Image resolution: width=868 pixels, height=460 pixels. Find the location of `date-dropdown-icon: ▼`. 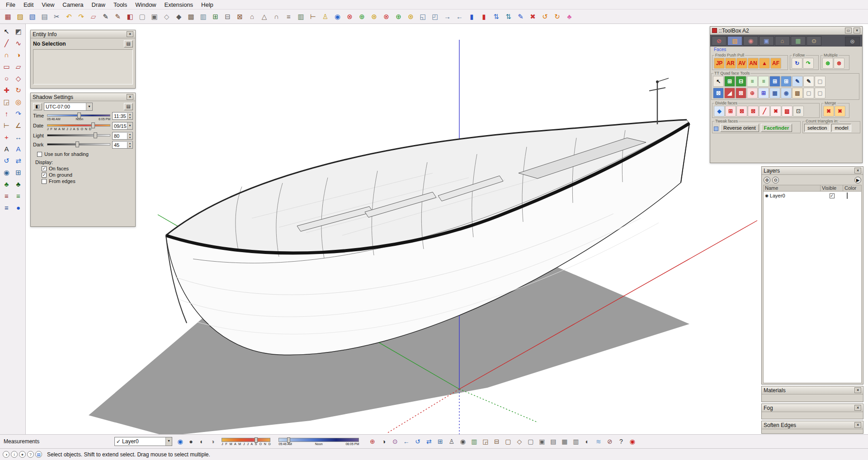

date-dropdown-icon: ▼ is located at coordinates (130, 126).